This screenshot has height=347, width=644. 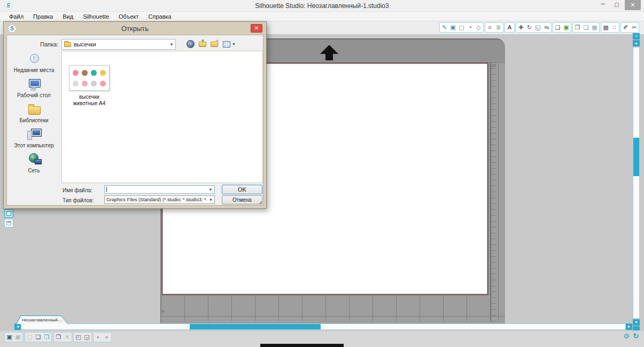 I want to click on trace-icon: ◔, so click(x=470, y=28).